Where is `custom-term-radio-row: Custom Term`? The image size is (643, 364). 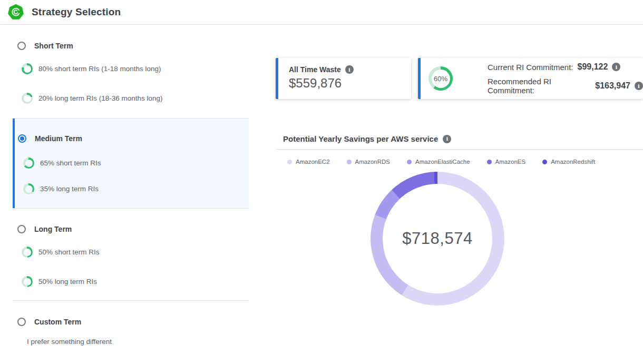
custom-term-radio-row: Custom Term is located at coordinates (131, 322).